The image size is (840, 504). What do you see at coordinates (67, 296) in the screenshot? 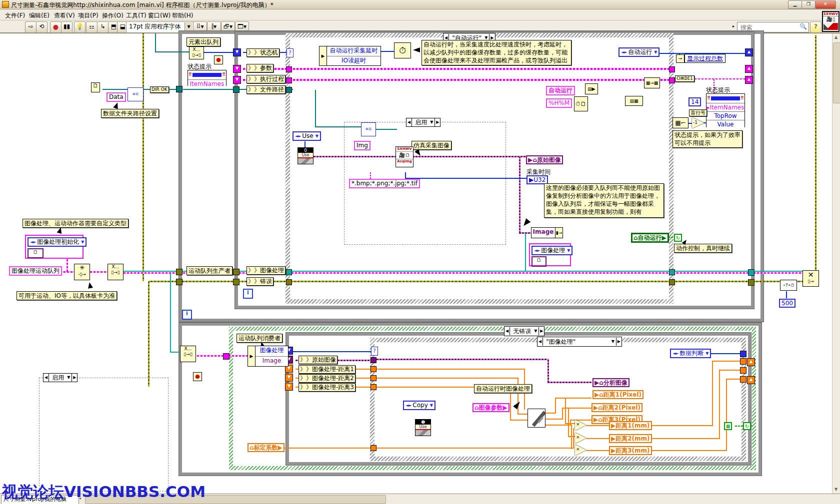
I see `comment-motion-note: 可用于运动、IO等，以具体板卡为准` at bounding box center [67, 296].